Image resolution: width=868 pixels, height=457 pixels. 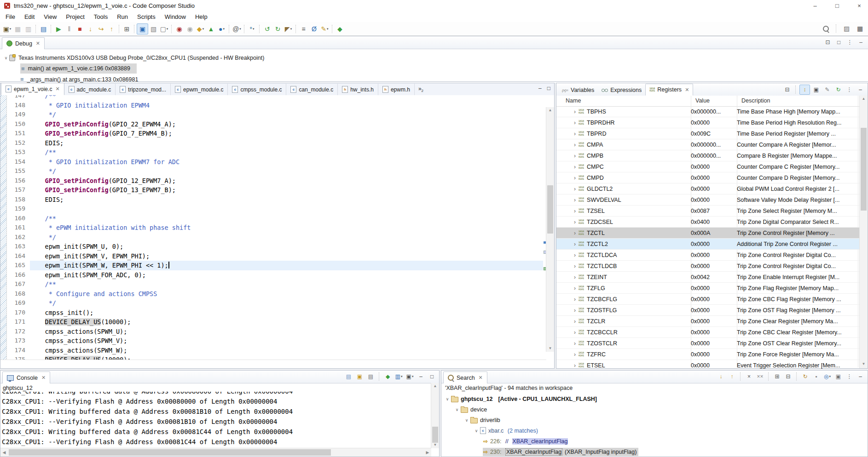 What do you see at coordinates (75, 17) in the screenshot?
I see `menu-project: Project` at bounding box center [75, 17].